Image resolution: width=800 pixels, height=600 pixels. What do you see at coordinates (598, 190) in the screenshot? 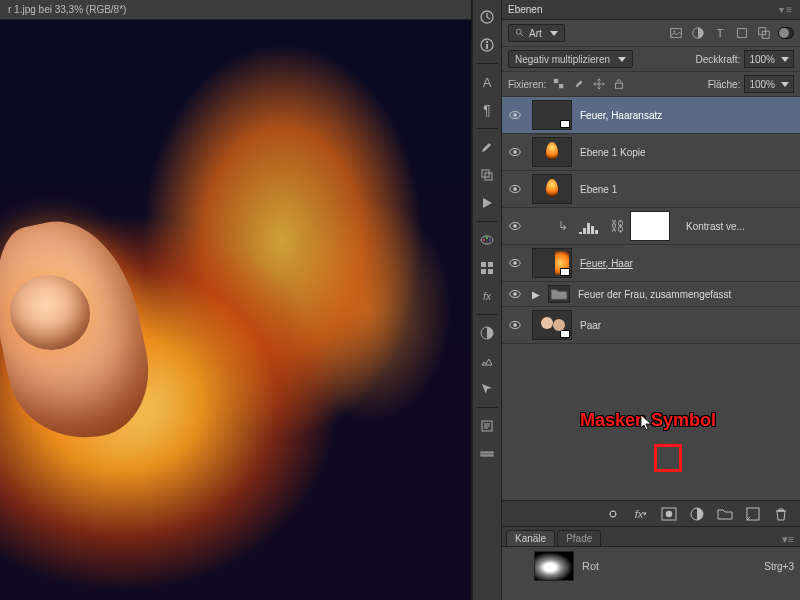
I see `layer-name: Ebene 1` at bounding box center [598, 190].